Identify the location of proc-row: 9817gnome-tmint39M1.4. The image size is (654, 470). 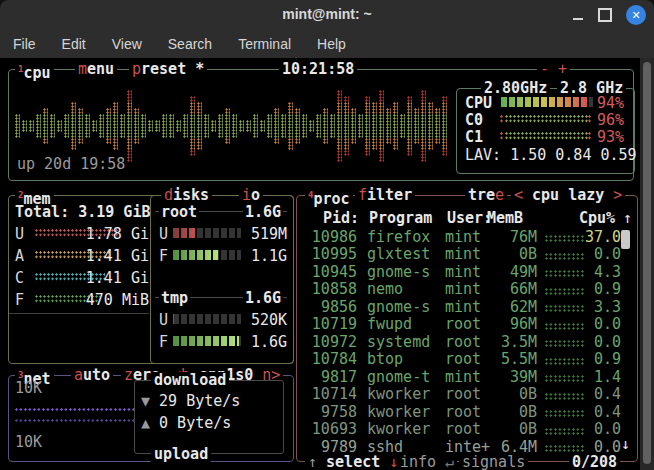
(464, 377).